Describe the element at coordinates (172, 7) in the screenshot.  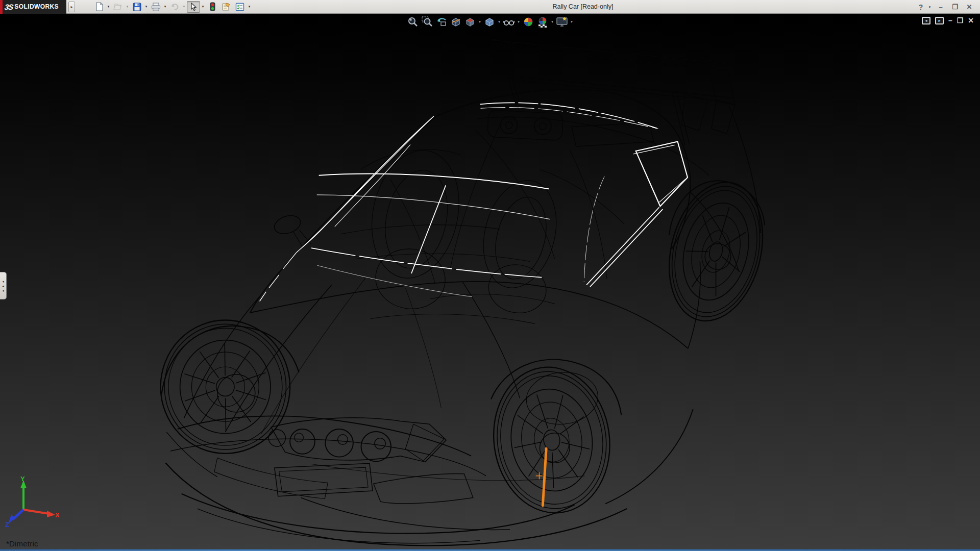
I see `main-toolbar: ▾ ▾ ▾` at that location.